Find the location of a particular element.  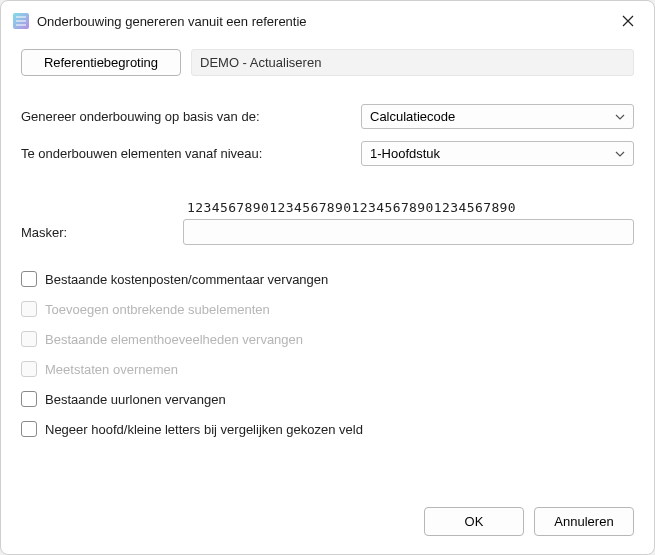

close-button is located at coordinates (628, 21).